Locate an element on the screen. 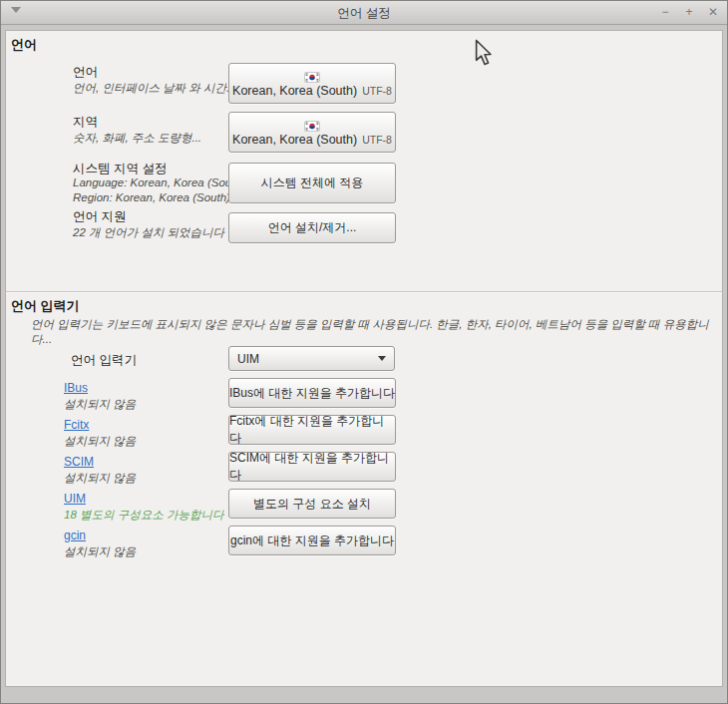 The width and height of the screenshot is (728, 704). fcitx-link: Fcitx is located at coordinates (76, 425).